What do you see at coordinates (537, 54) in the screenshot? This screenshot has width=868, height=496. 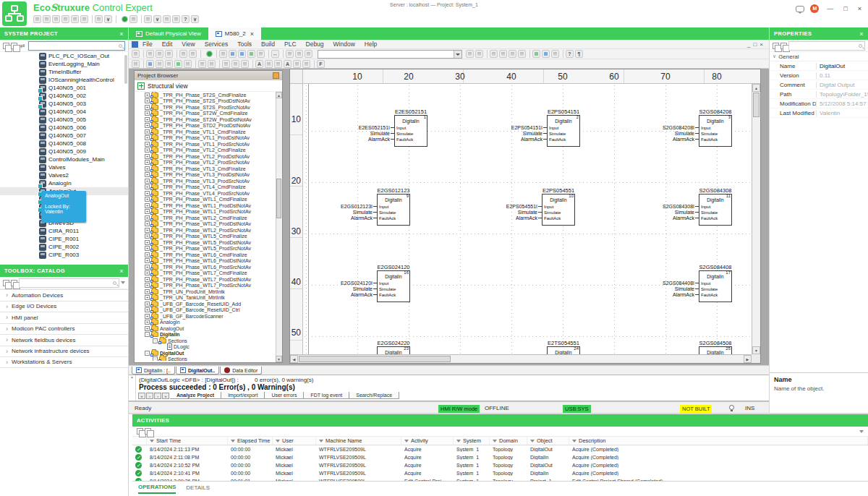 I see `struct-icon` at bounding box center [537, 54].